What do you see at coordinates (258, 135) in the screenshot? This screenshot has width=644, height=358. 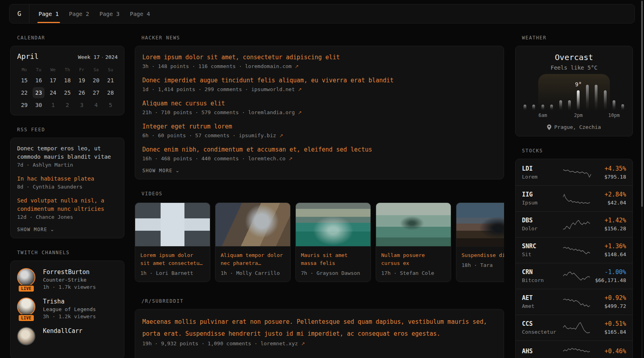 I see `hn-item-domain: ipsumify.biz` at bounding box center [258, 135].